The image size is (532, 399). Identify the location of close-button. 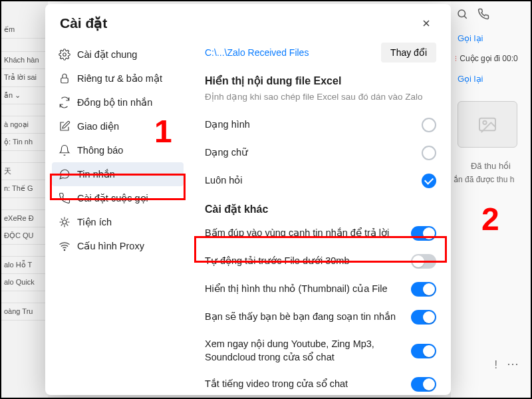
(426, 23).